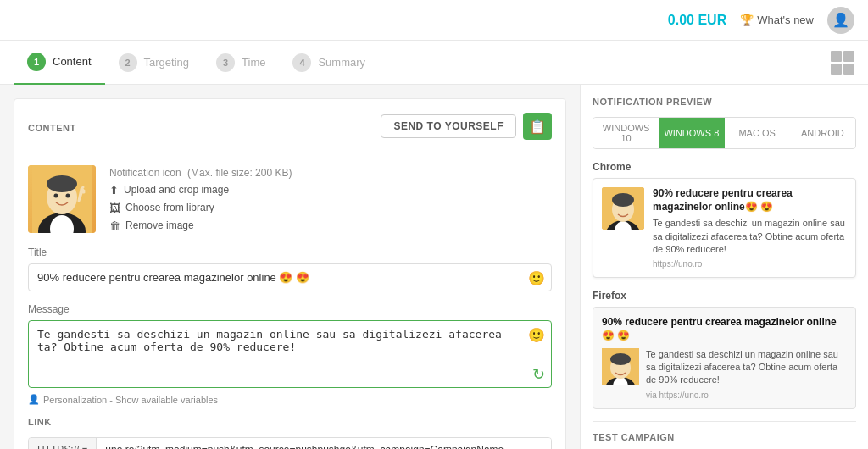  I want to click on chrome-notif-body: Te gandesti sa deschizi un magazin onlin…, so click(749, 236).